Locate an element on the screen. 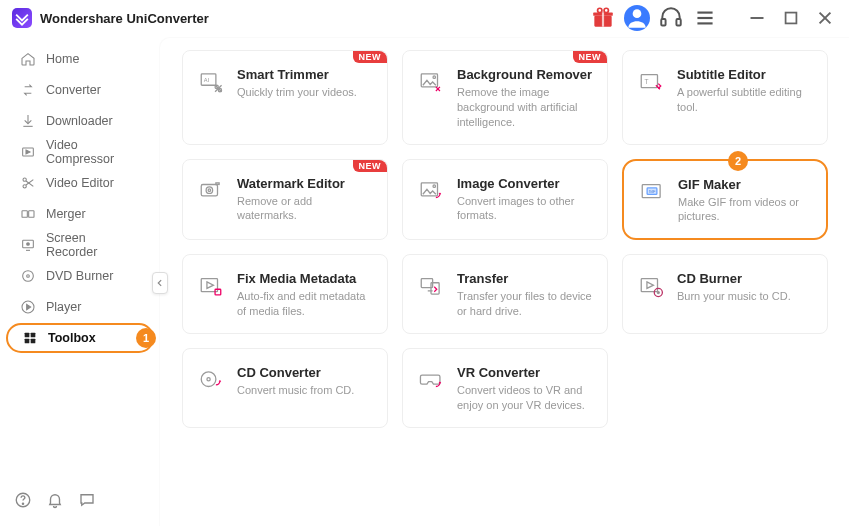 The image size is (850, 527). sidebar-item-home: Home is located at coordinates (80, 59).